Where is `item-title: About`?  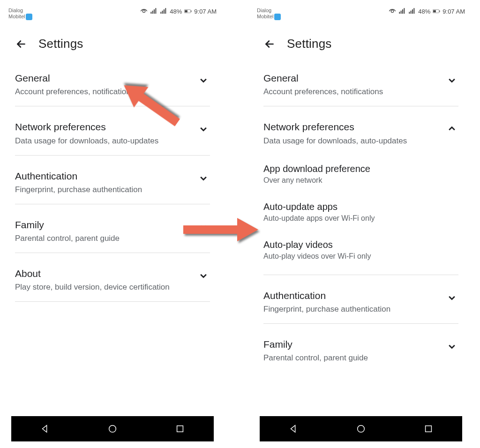
item-title: About is located at coordinates (104, 274).